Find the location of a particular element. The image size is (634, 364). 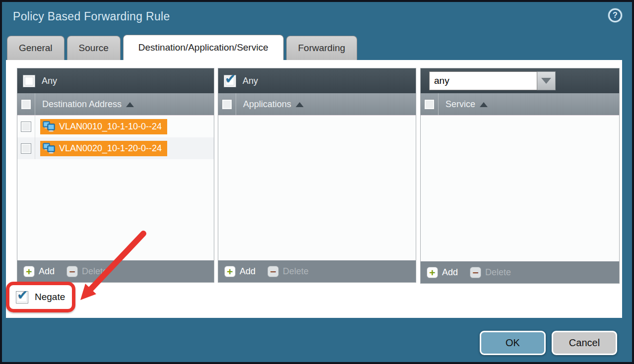

applications-sort-header: Applications is located at coordinates (273, 104).